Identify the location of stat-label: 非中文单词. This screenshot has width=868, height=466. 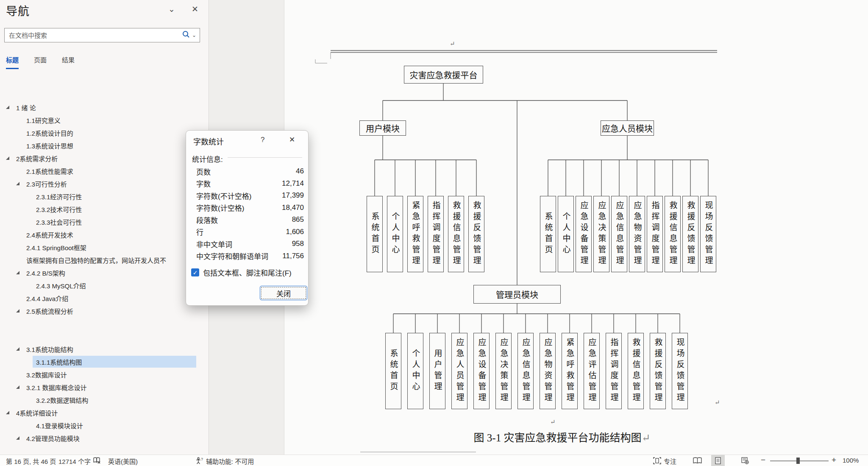
(214, 244).